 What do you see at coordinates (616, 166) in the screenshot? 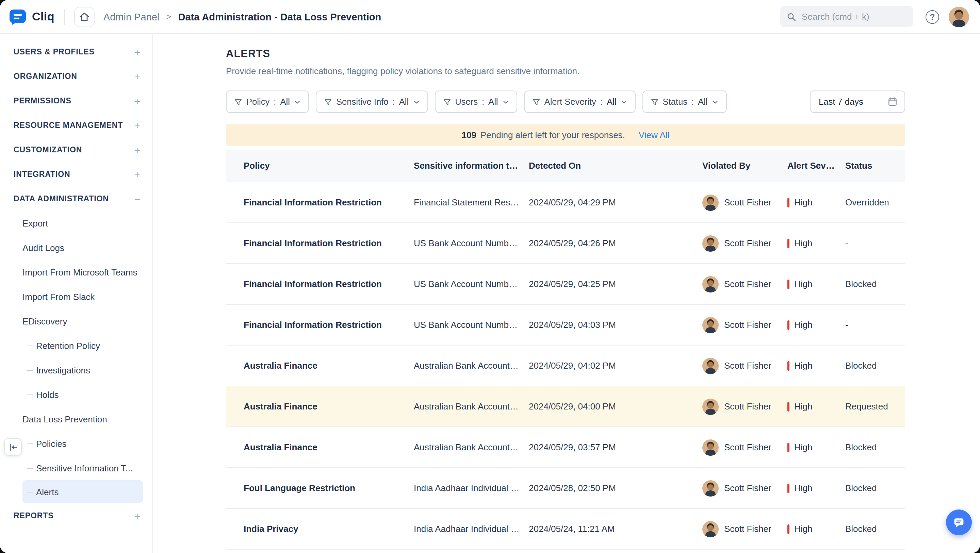
I see `column-header: Detected On` at bounding box center [616, 166].